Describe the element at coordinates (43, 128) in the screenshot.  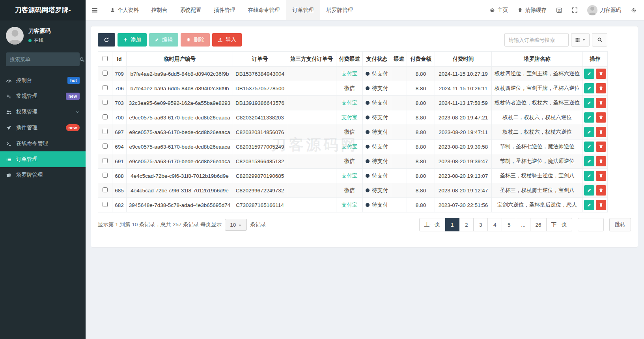
I see `sidebar-item-addon: 插件管理new` at that location.